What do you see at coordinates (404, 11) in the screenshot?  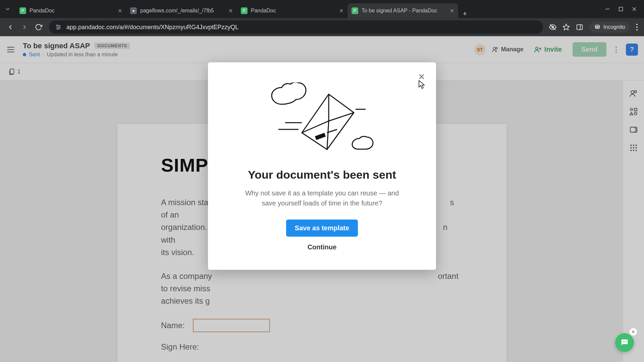 I see `tab-title: To be signed ASAP - PandaDoc` at bounding box center [404, 11].